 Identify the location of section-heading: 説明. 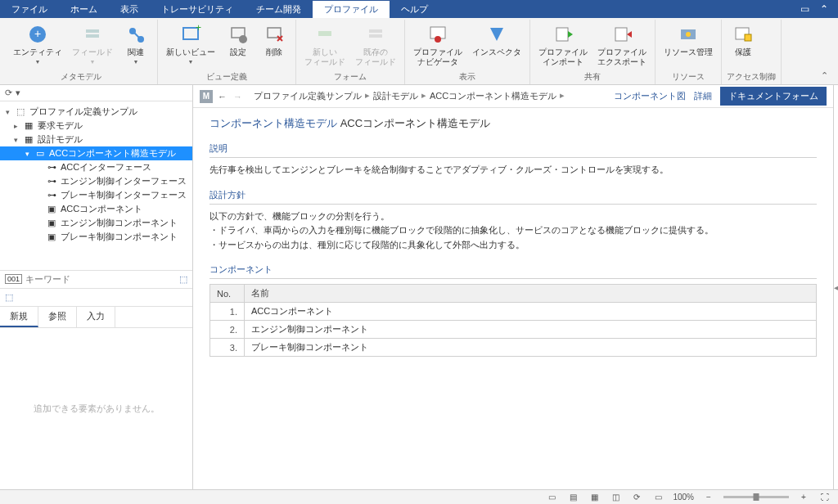
(513, 151).